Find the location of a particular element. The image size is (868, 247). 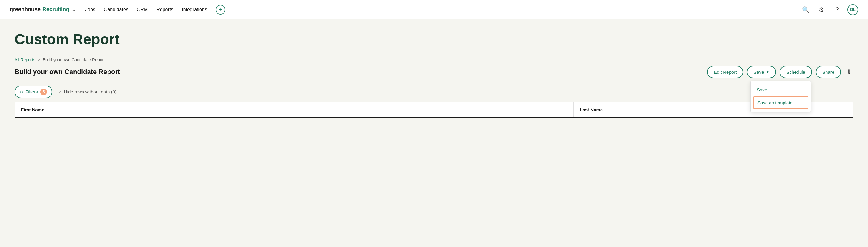

save-as-template-option: Save as template is located at coordinates (781, 103).